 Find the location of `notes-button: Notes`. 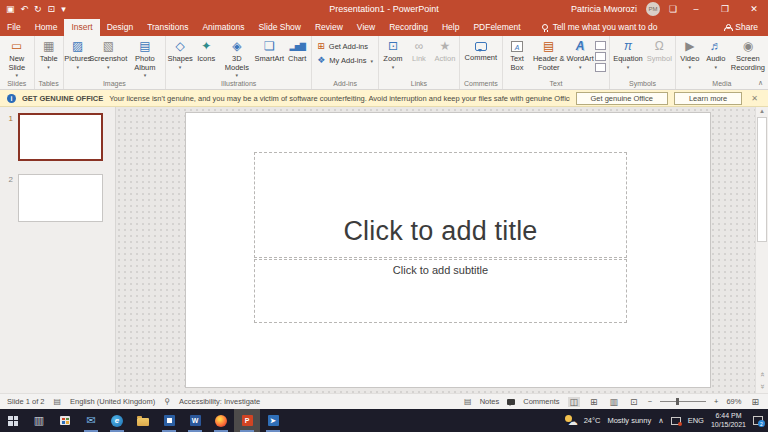

notes-button: Notes is located at coordinates (490, 402).